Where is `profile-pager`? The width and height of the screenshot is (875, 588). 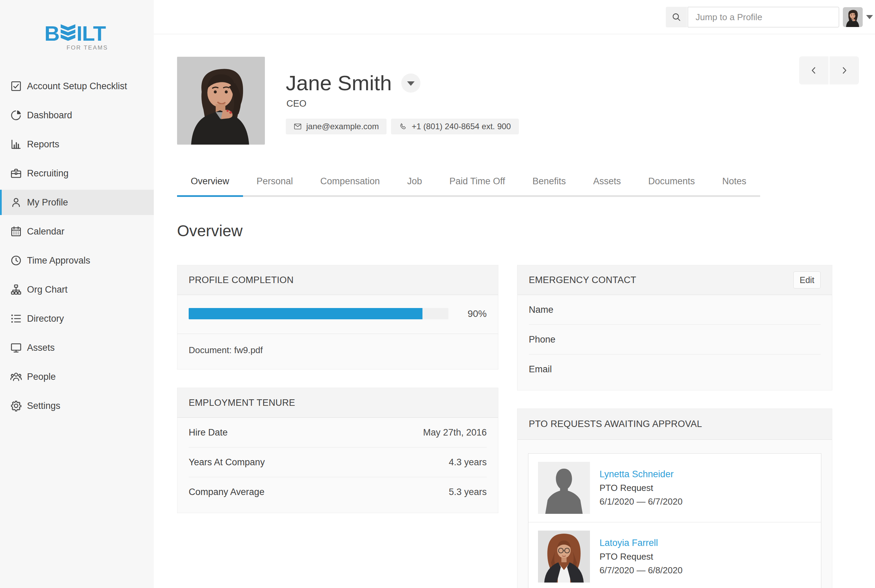 profile-pager is located at coordinates (829, 70).